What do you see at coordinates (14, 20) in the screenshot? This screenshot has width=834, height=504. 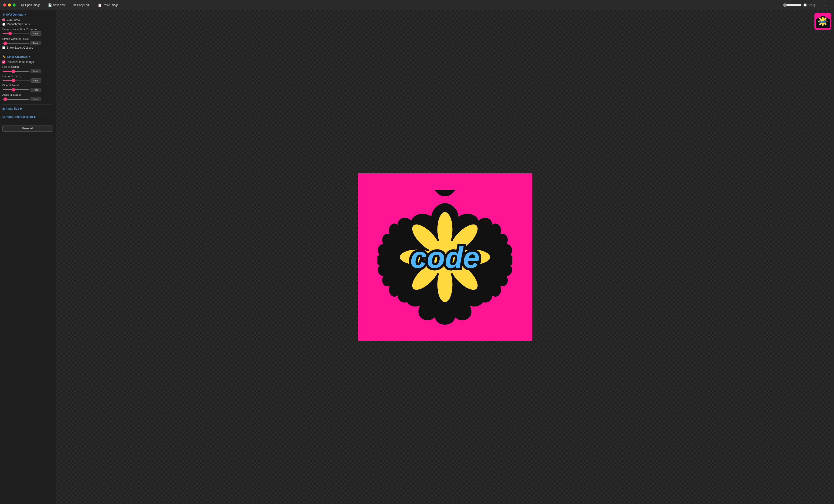 I see `color-svg-label: Color SVG` at bounding box center [14, 20].